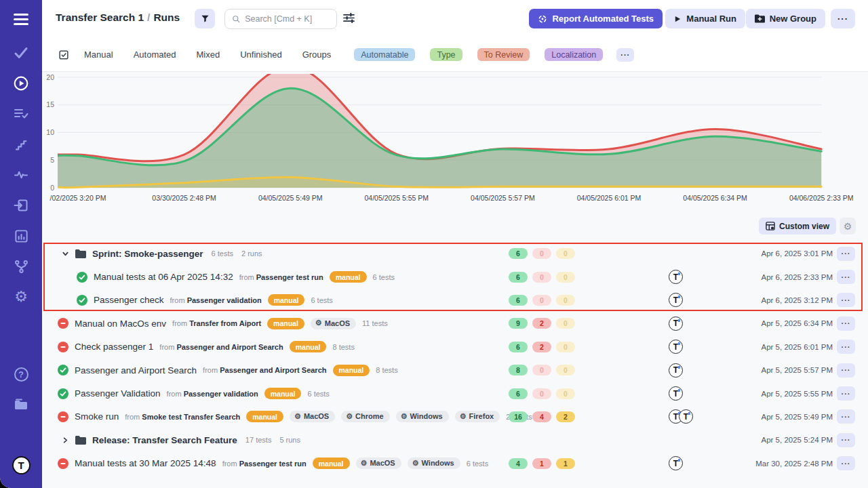 The image size is (868, 488). Describe the element at coordinates (100, 18) in the screenshot. I see `breadcrumb-project: Transfer Search 1` at that location.